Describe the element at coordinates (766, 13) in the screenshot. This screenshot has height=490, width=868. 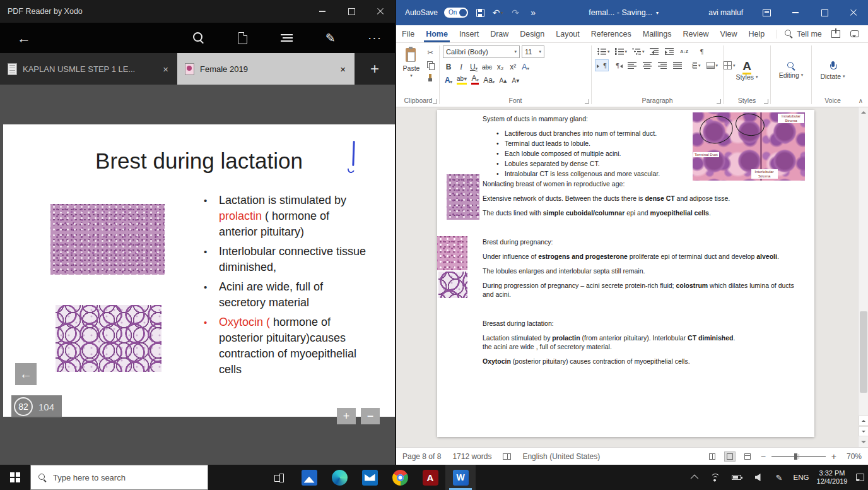
I see `ribbon-display-options-button` at that location.